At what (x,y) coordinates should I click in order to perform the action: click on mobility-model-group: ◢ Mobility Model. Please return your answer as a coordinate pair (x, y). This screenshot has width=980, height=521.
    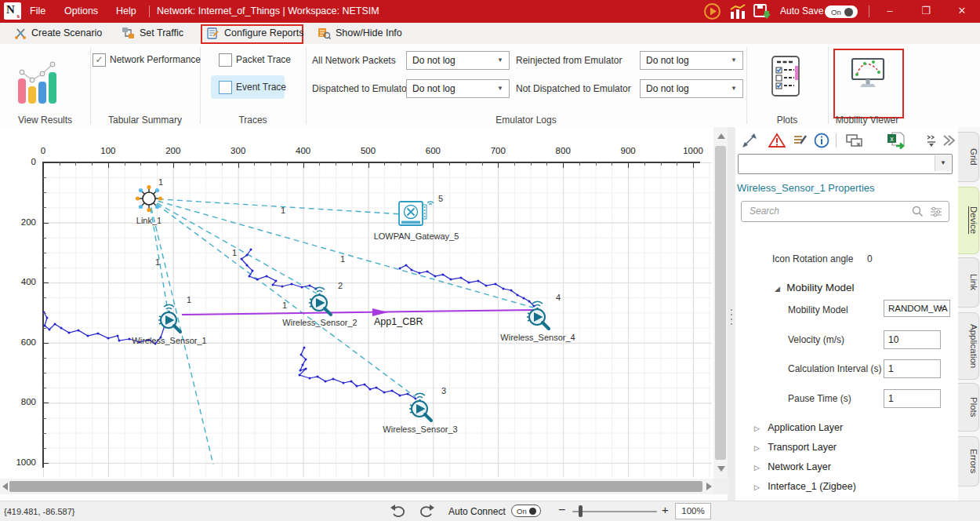
    Looking at the image, I should click on (815, 287).